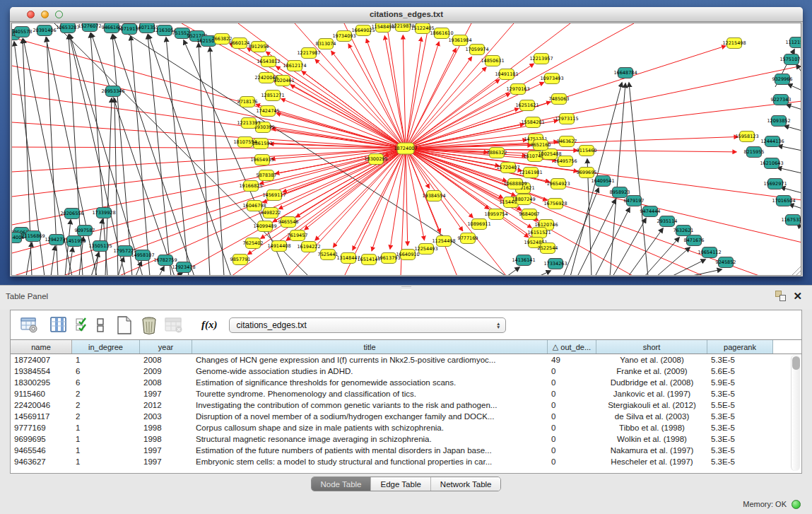  What do you see at coordinates (166, 416) in the screenshot?
I see `cell-year: 2003` at bounding box center [166, 416].